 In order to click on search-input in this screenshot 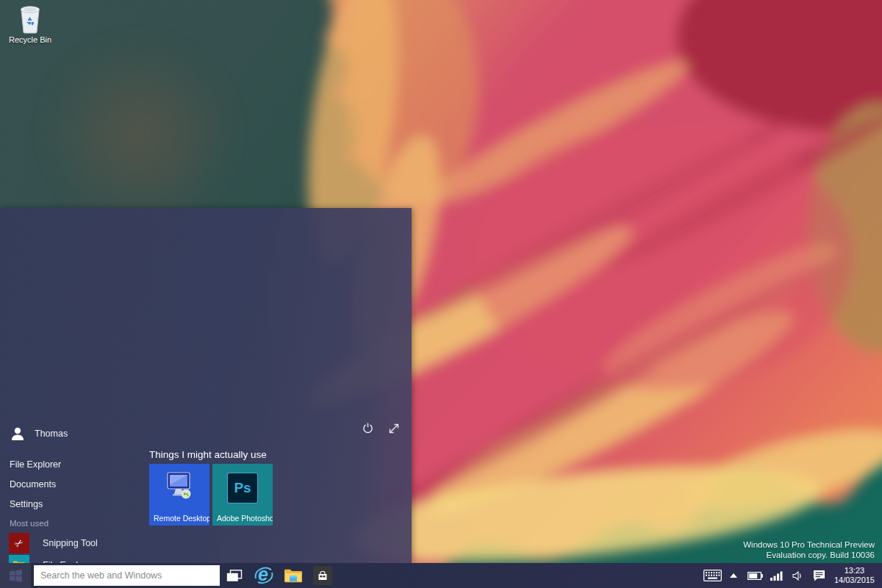, I will do `click(126, 576)`.